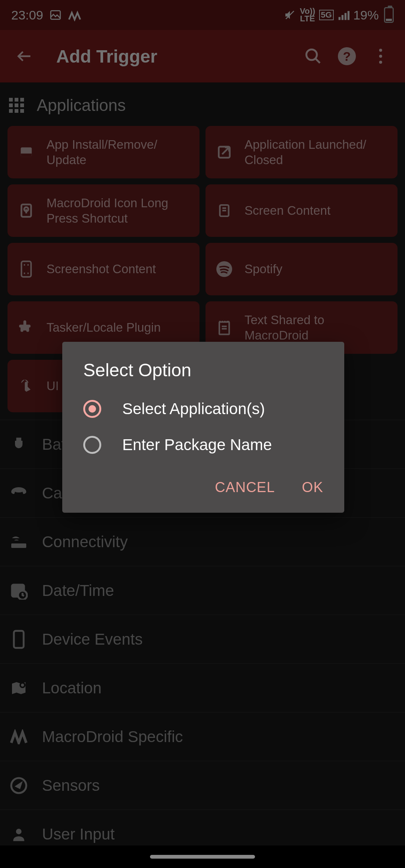 The image size is (405, 868). Describe the element at coordinates (203, 485) in the screenshot. I see `dialog-actions: CANCEL OK` at that location.